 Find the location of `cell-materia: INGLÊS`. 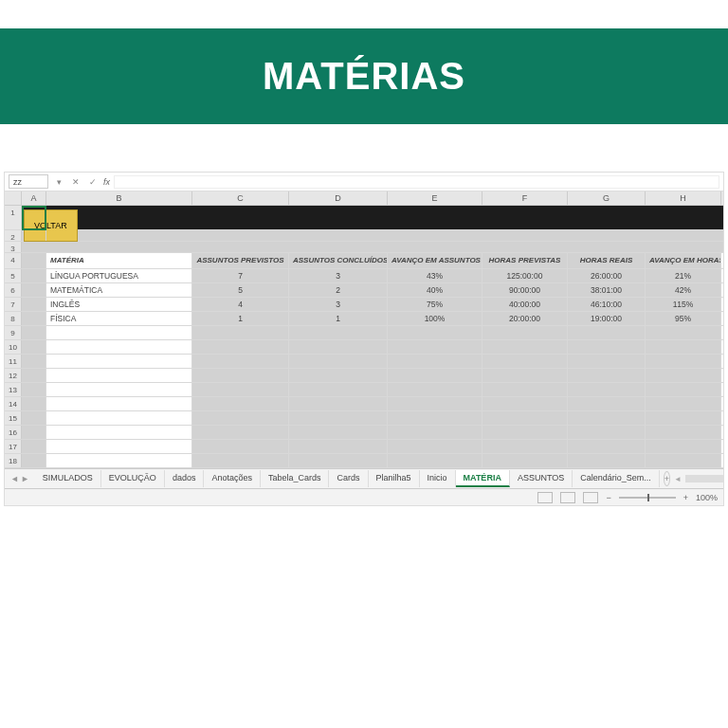

cell-materia: INGLÊS is located at coordinates (119, 304).